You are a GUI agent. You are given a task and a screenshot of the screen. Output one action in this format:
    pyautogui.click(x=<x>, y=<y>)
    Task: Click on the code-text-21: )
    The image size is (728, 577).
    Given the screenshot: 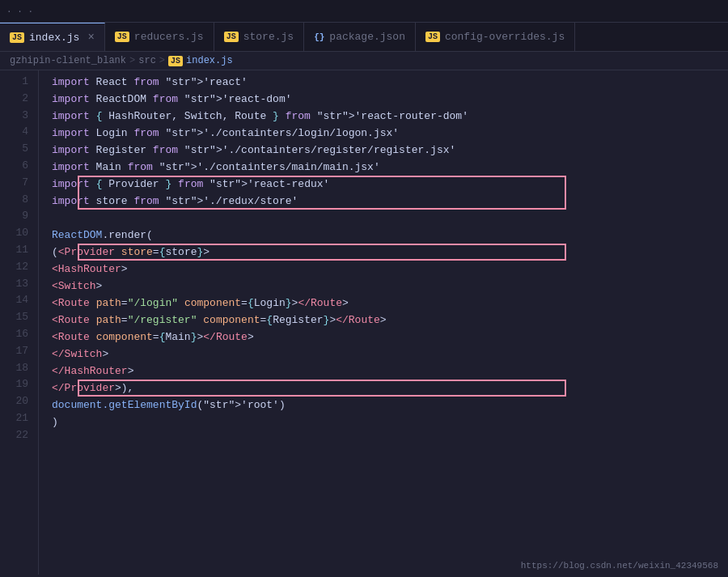 What is the action you would take?
    pyautogui.click(x=55, y=422)
    